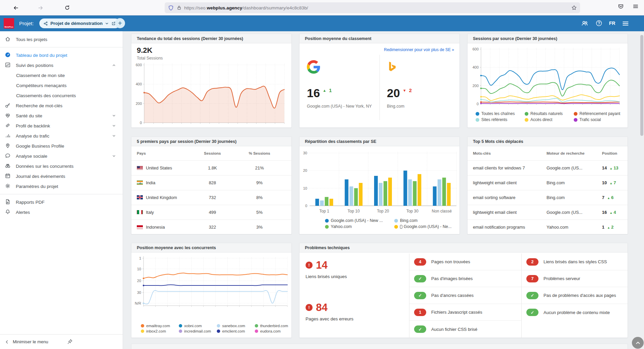 This screenshot has height=349, width=644. What do you see at coordinates (197, 326) in the screenshot?
I see `legend-item-xobni-com: xobni.com` at bounding box center [197, 326].